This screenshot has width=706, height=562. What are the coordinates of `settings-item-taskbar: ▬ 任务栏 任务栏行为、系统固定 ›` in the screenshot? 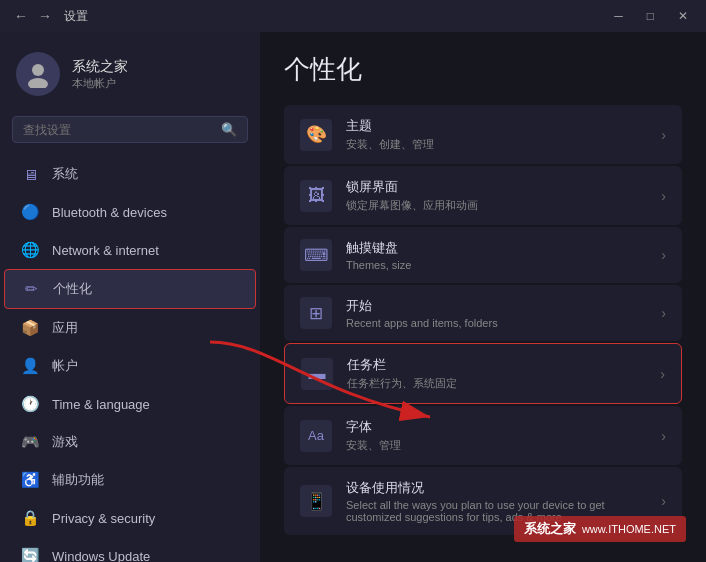 It's located at (483, 374).